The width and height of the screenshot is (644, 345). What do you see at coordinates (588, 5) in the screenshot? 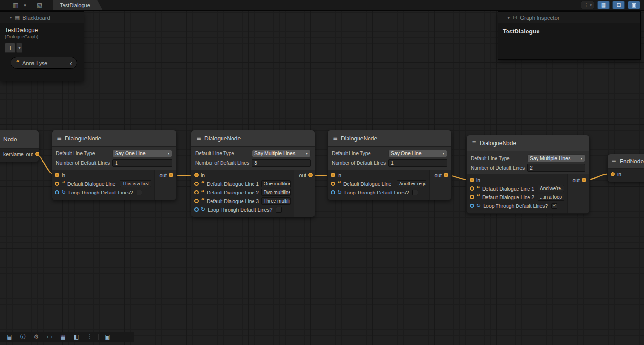
I see `overflow-menu-button: ⋮ ▾` at bounding box center [588, 5].